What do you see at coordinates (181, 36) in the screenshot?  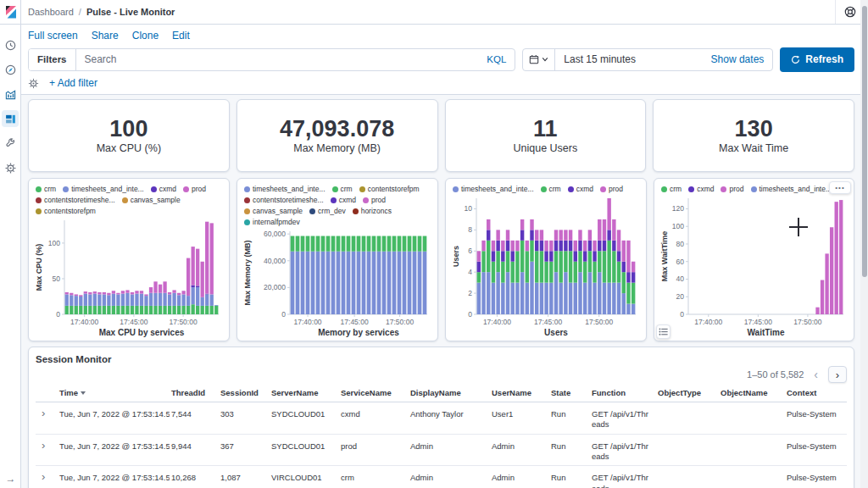 I see `toolbar-link-edit: Edit` at bounding box center [181, 36].